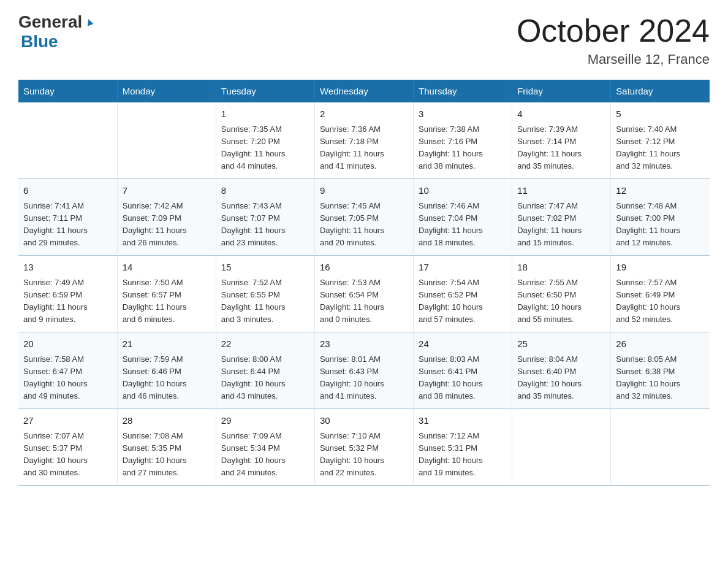 The image size is (728, 563). I want to click on day-number: 21, so click(167, 345).